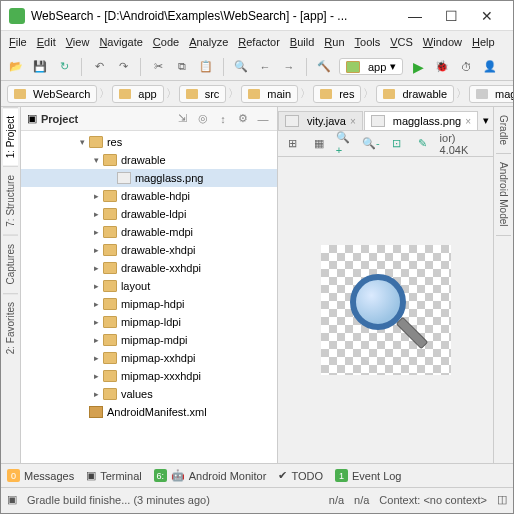  I want to click on bottom-tab-messages: 0Messages, so click(40, 476).